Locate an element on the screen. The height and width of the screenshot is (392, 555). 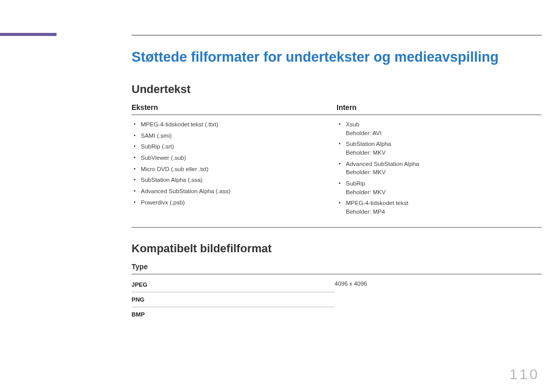
ekstern-list: MPEG-4-tidskodet tekst (.ttxt) SAMI (.sm… is located at coordinates (231, 163).